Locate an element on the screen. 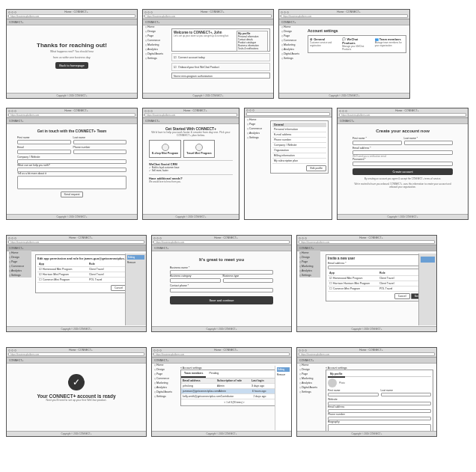 The image size is (476, 472). plane-icon is located at coordinates (199, 147).